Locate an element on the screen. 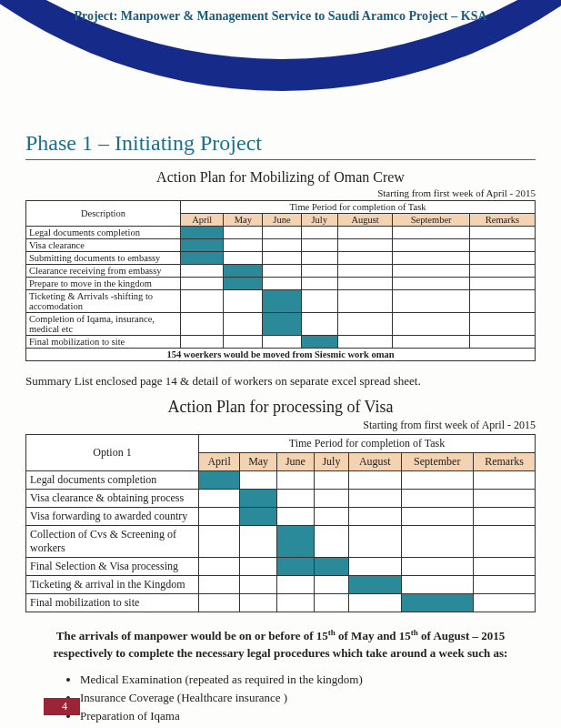 The width and height of the screenshot is (561, 728). task-label: Collection of Cvs & Screening of workers is located at coordinates (113, 542).